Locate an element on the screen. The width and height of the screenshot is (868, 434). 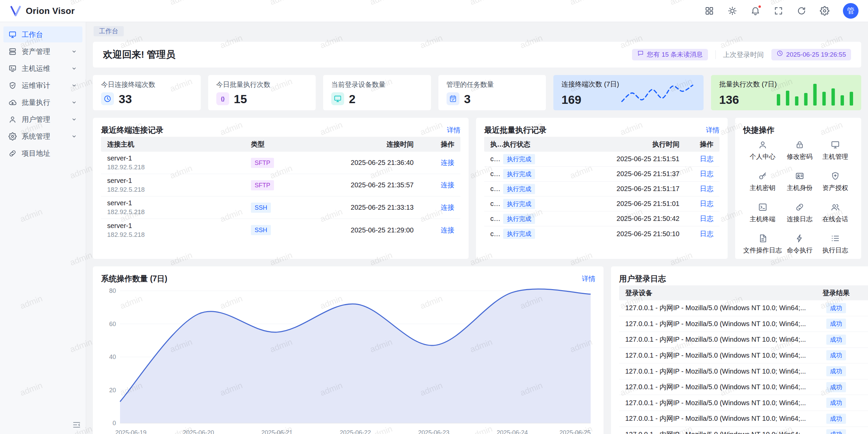
refresh-icon is located at coordinates (802, 11).